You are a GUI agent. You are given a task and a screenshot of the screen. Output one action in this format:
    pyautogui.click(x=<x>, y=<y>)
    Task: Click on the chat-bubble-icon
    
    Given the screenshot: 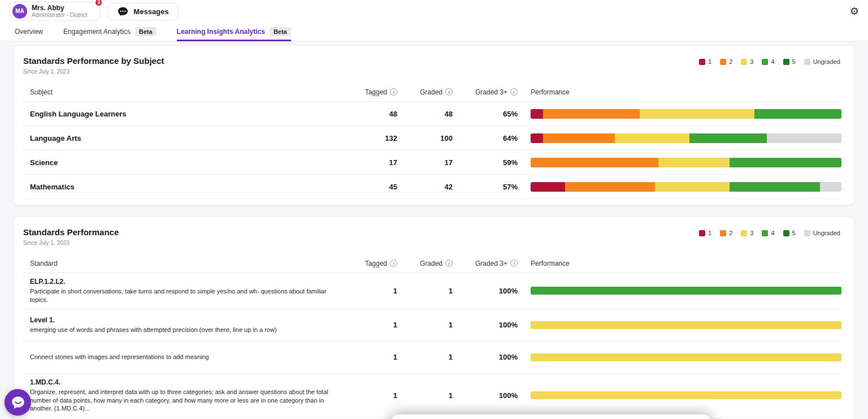 What is the action you would take?
    pyautogui.click(x=123, y=11)
    